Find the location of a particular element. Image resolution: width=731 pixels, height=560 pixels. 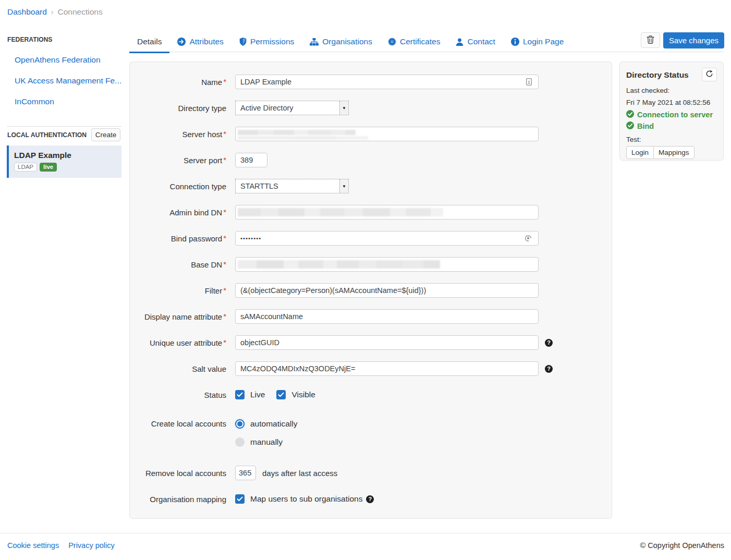

map-users-checkbox-label: Map users to sub organisations is located at coordinates (307, 499).